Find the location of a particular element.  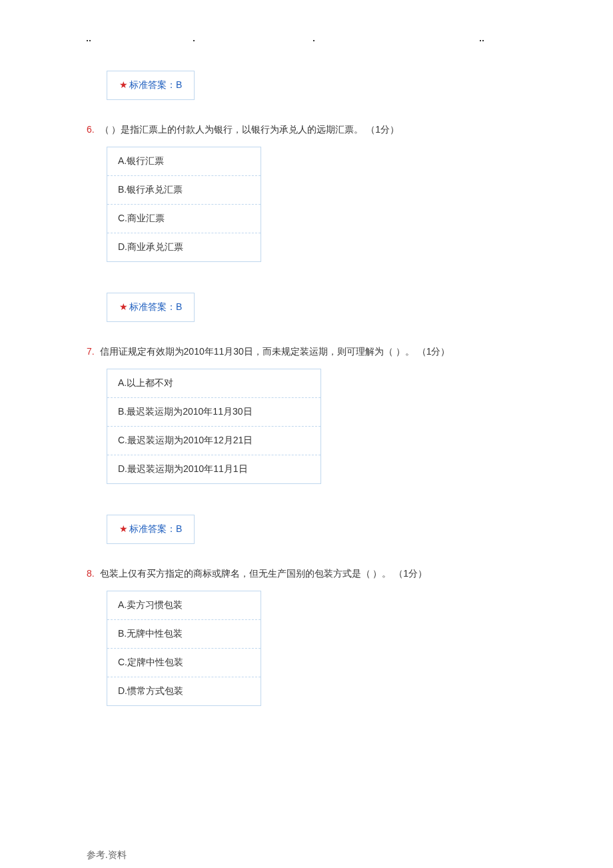

answer-box-7: ★标准答案：B is located at coordinates (151, 529).